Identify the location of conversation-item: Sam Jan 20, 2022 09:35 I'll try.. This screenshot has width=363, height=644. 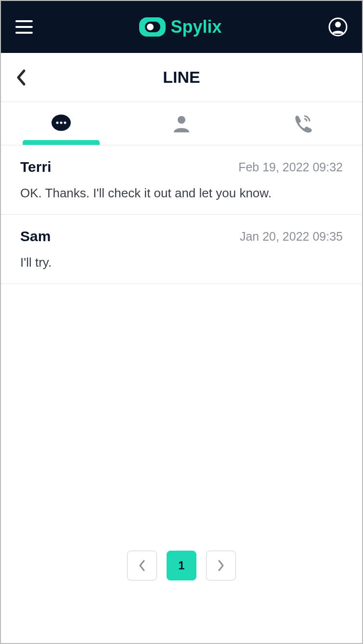
(182, 249).